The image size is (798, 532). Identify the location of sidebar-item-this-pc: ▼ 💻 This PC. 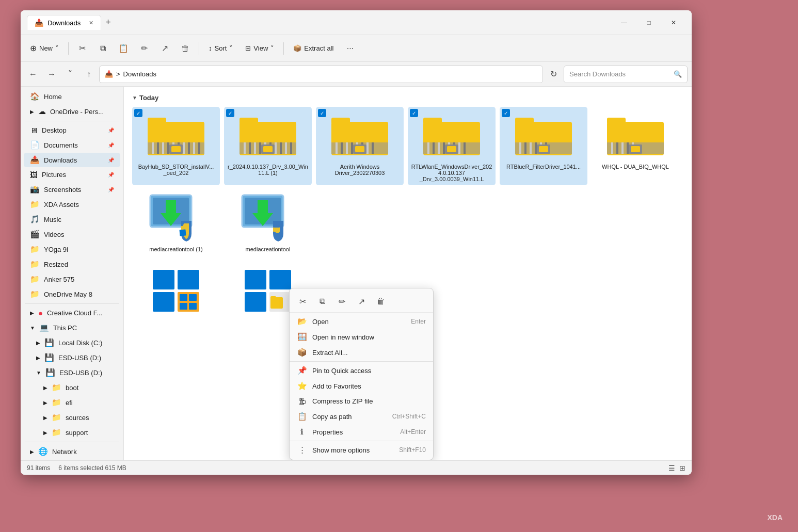
(72, 328).